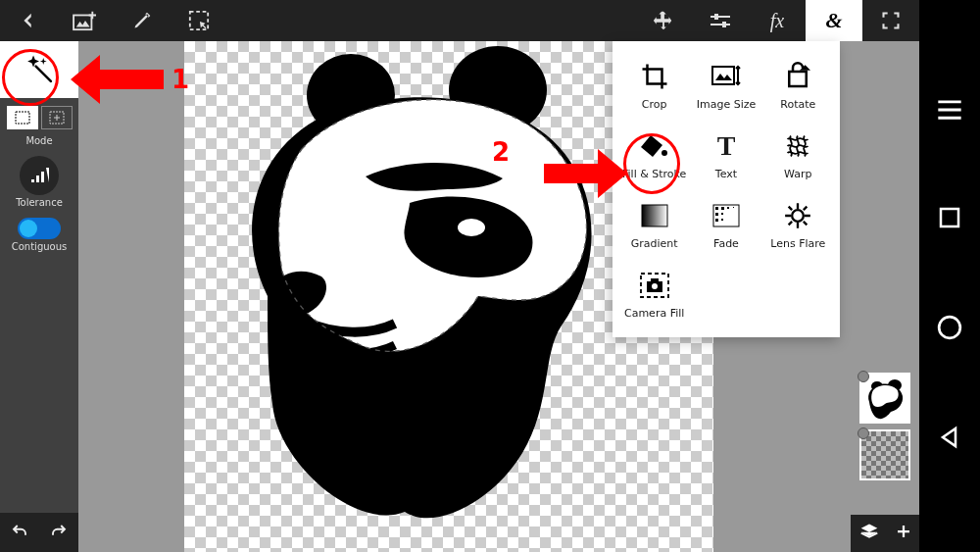 This screenshot has width=980, height=552. I want to click on tool-lens-flare: Lens Flare, so click(798, 224).